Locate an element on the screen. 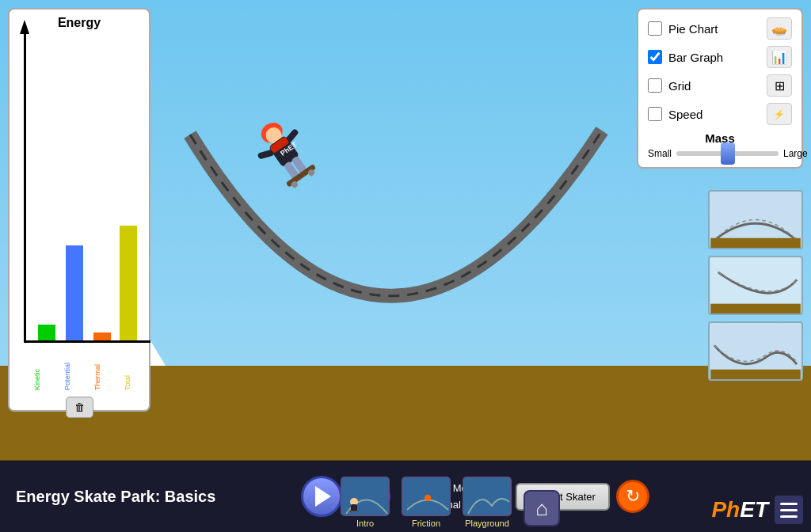 Image resolution: width=811 pixels, height=532 pixels. bottom-bar: Energy Skate Park: Basics Slow Motion No… is located at coordinates (406, 496).